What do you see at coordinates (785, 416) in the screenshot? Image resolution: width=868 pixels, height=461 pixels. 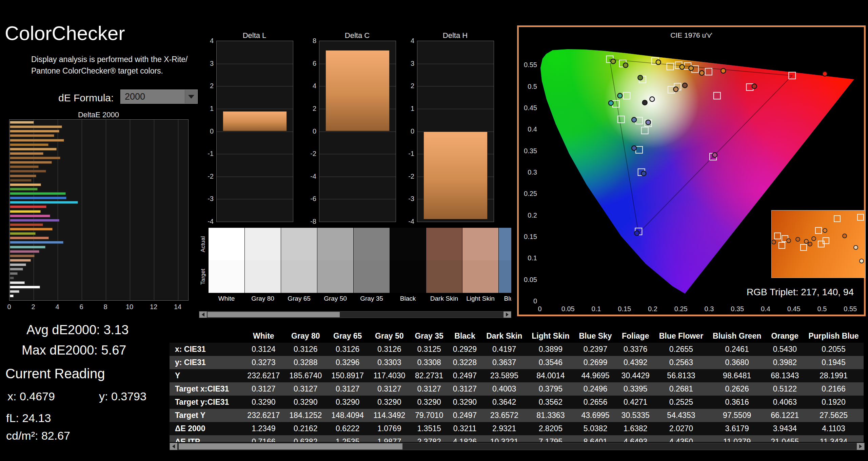 I see `table-cell: 66.1221` at bounding box center [785, 416].